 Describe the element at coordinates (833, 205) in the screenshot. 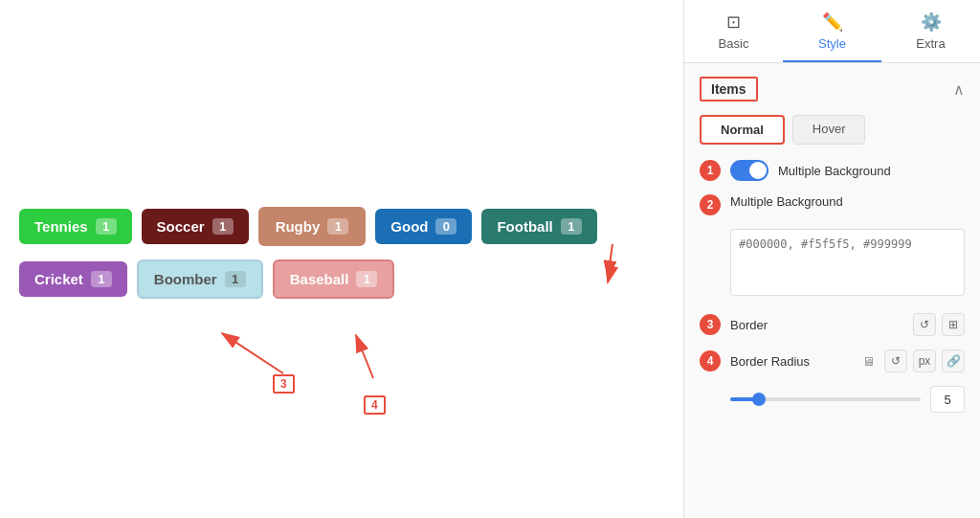

I see `prop-row-2: 2 Multiple Background` at that location.